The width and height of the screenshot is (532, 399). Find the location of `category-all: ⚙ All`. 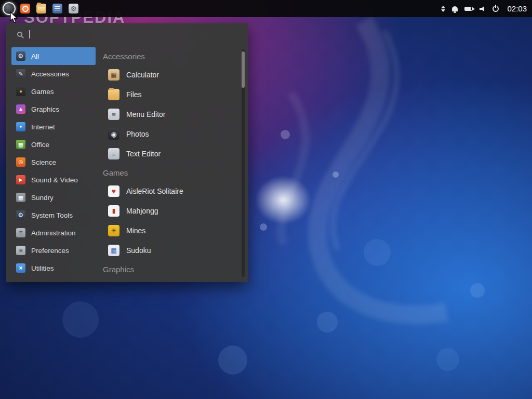

category-all: ⚙ All is located at coordinates (54, 56).